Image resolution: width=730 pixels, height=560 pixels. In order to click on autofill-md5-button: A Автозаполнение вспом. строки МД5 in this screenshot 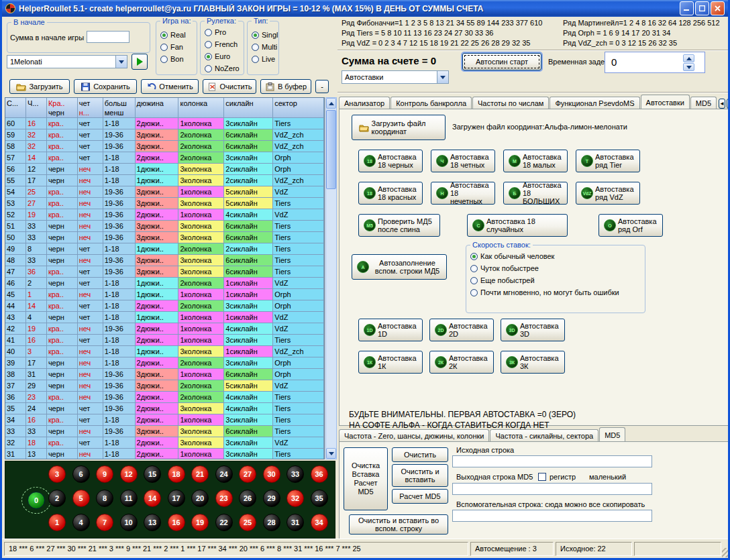, I will do `click(399, 267)`.